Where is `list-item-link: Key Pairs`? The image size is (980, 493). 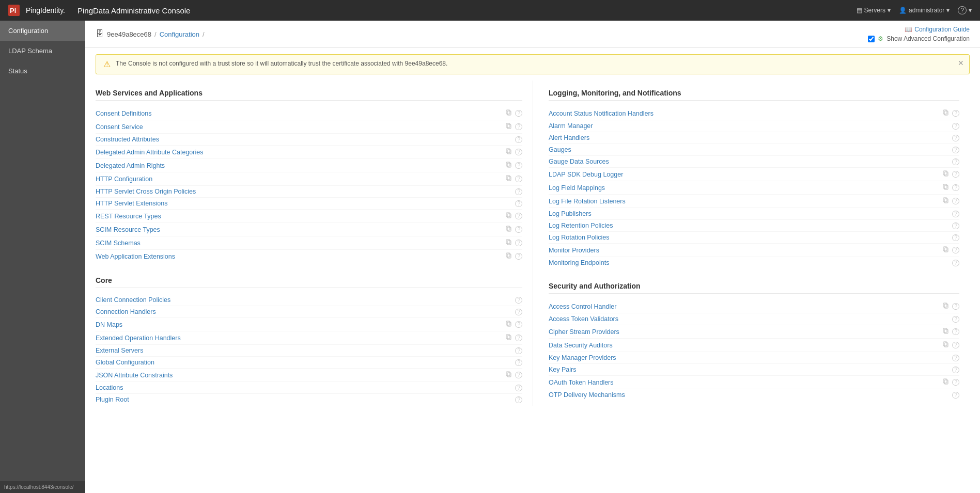 list-item-link: Key Pairs is located at coordinates (750, 370).